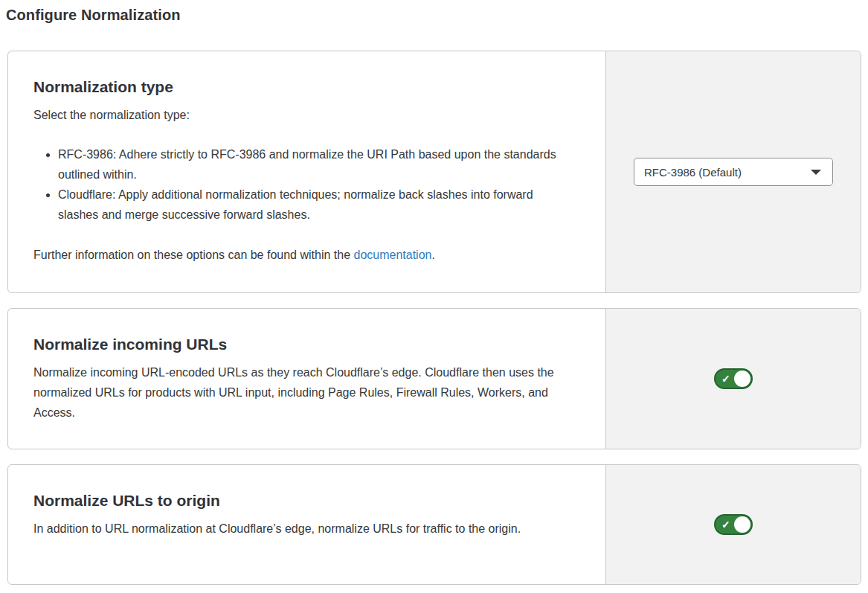 The width and height of the screenshot is (868, 593). Describe the element at coordinates (437, 15) in the screenshot. I see `page-title: Configure Normalization` at that location.